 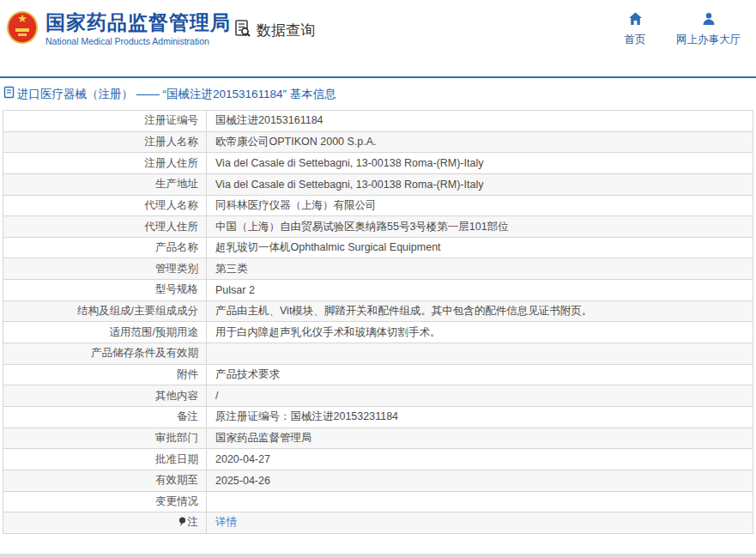 What do you see at coordinates (105, 501) in the screenshot?
I see `field-label: 变更情况` at bounding box center [105, 501].